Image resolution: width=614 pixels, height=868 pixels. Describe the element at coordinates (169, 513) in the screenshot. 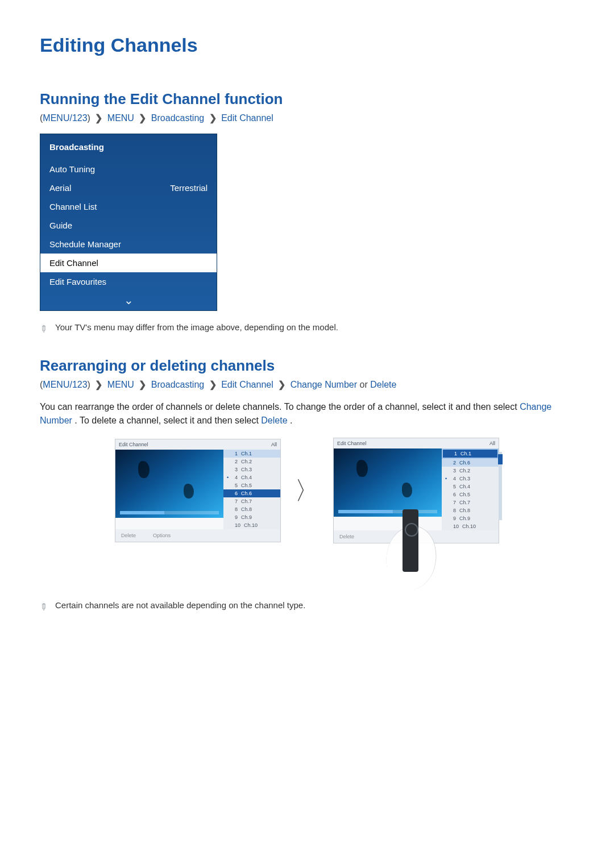

I see `progress-bar` at that location.